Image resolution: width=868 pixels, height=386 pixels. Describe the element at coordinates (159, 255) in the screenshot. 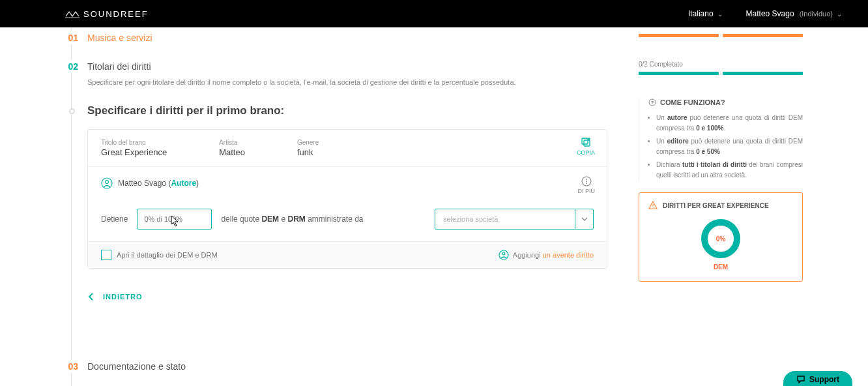

I see `detail-toggle: Apri il dettaglio dei DEM e DRM` at that location.